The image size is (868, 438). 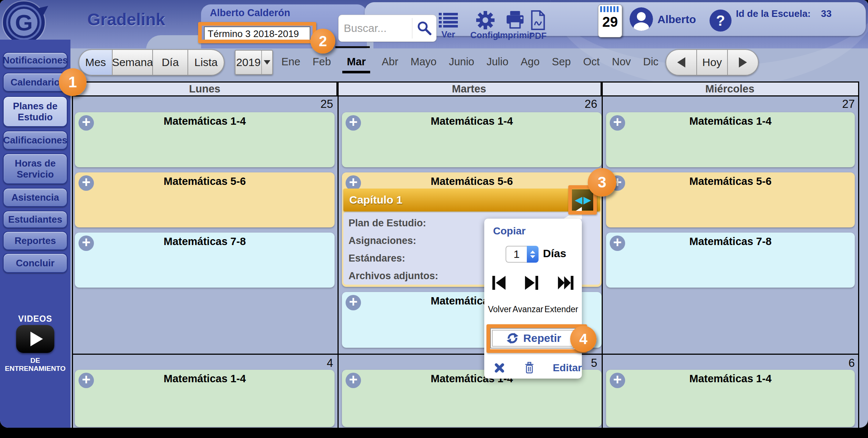 I want to click on event-title: Matemáticas 5-6, so click(x=205, y=181).